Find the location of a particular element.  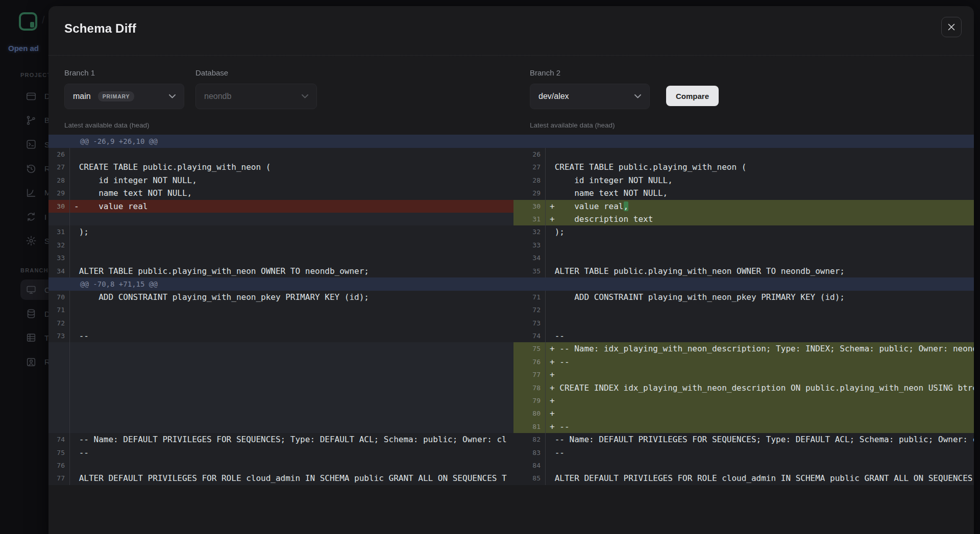

line-number: 30 is located at coordinates (59, 206).